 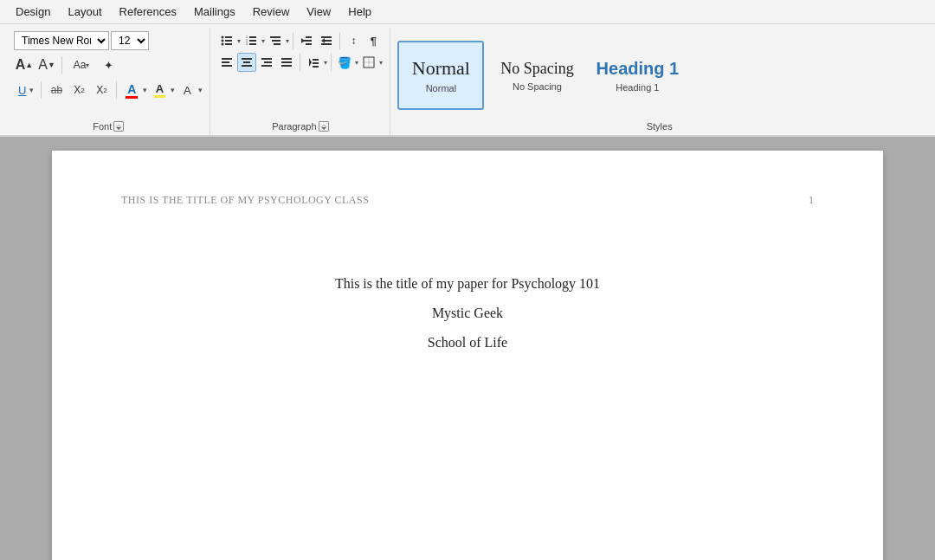 I want to click on change-case-button: Aa ▾, so click(x=81, y=65).